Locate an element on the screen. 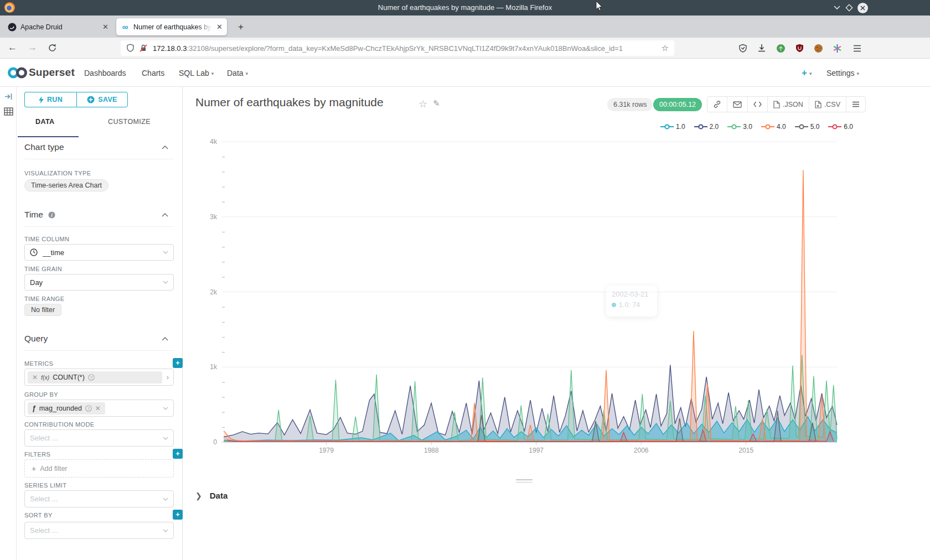 The height and width of the screenshot is (560, 930). metric-chip: ✕ f(x) COUNT(*) ? is located at coordinates (95, 377).